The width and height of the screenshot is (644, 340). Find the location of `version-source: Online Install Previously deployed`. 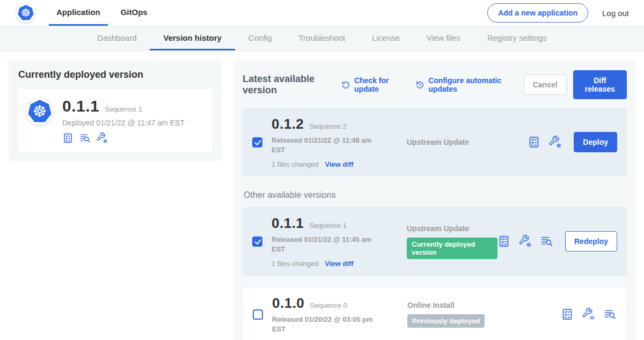

version-source: Online Install Previously deployed is located at coordinates (470, 314).